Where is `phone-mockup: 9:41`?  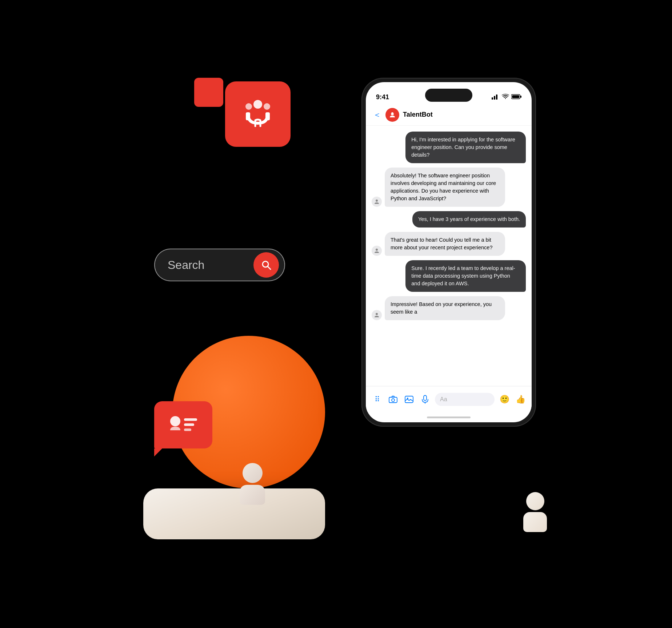
phone-mockup: 9:41 is located at coordinates (449, 252).